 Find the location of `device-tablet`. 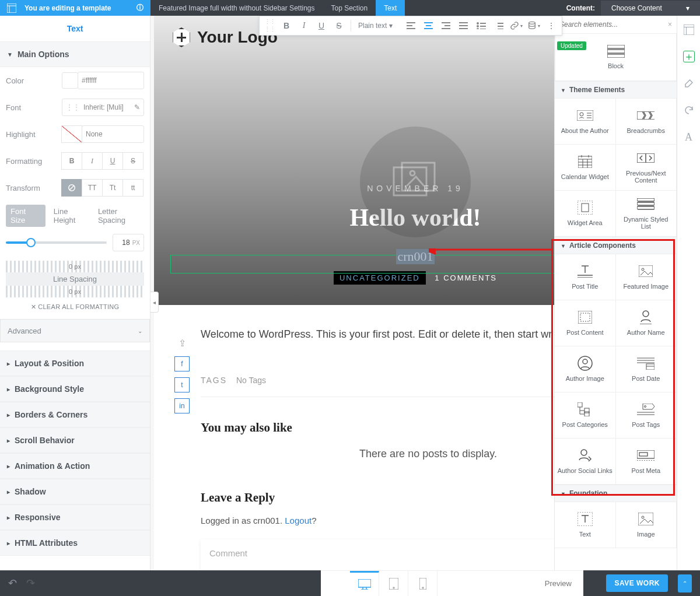

device-tablet is located at coordinates (394, 584).